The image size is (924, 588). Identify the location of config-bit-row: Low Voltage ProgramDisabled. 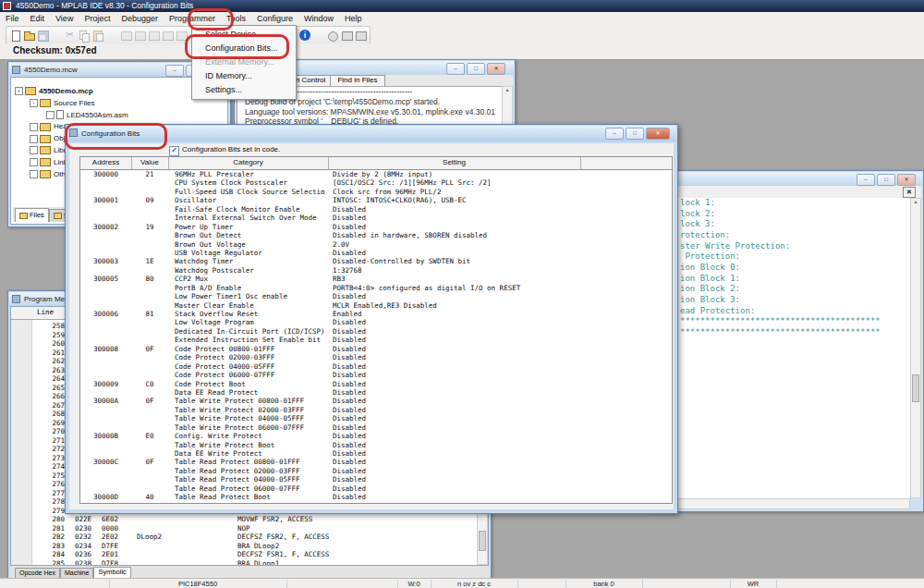
(376, 322).